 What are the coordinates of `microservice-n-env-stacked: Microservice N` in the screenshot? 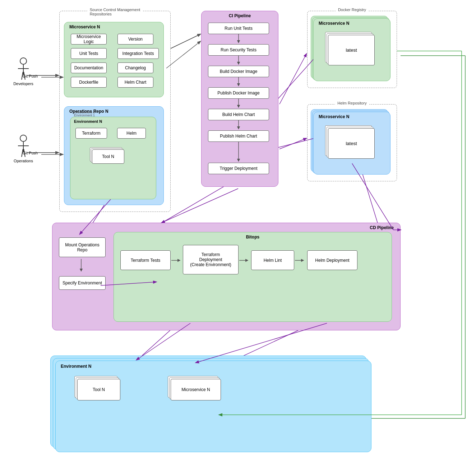 It's located at (196, 390).